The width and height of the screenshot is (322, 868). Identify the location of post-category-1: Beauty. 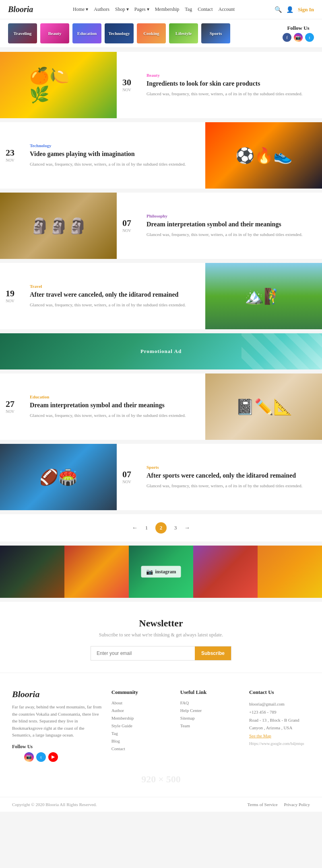
(229, 75).